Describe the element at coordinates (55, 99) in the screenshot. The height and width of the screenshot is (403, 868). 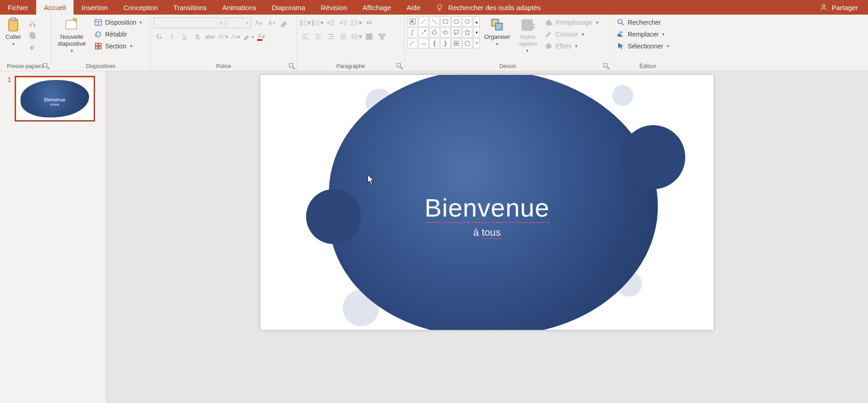
I see `slide-thumbnail-1: Bienvenue à tous` at that location.